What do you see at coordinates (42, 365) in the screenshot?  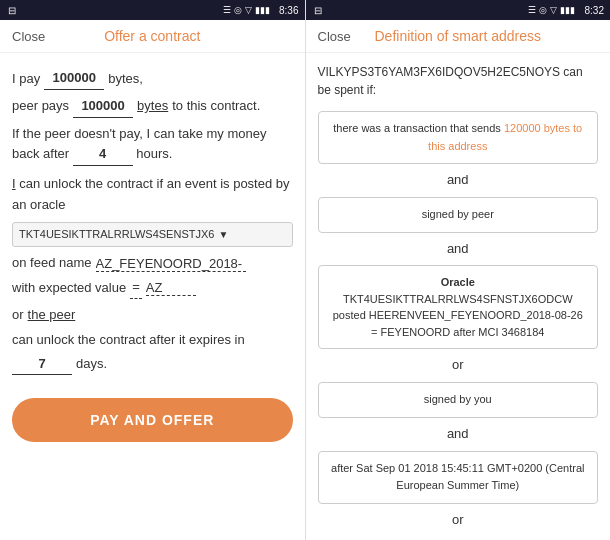 I see `days-value: 7` at bounding box center [42, 365].